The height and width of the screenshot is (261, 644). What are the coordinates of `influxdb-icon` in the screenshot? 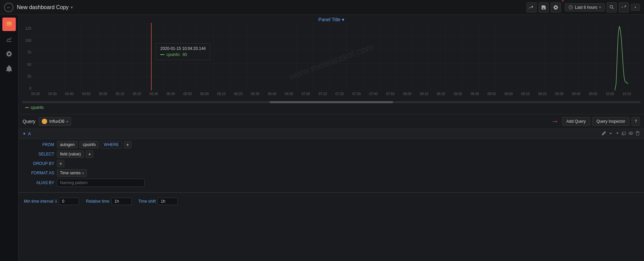 It's located at (44, 121).